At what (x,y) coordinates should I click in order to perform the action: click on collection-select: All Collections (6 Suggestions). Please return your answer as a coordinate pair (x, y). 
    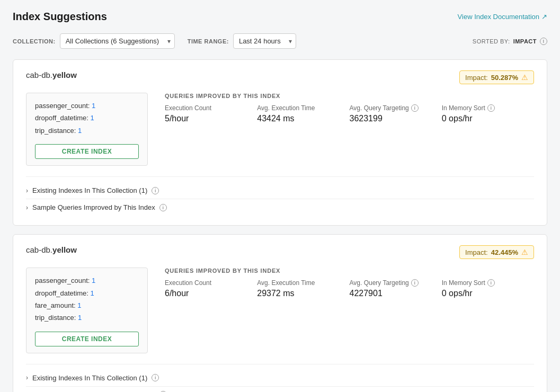
    Looking at the image, I should click on (118, 41).